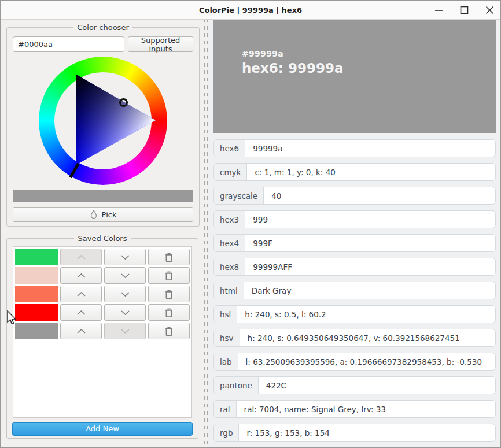 The height and width of the screenshot is (448, 501). I want to click on field-label: html, so click(229, 290).